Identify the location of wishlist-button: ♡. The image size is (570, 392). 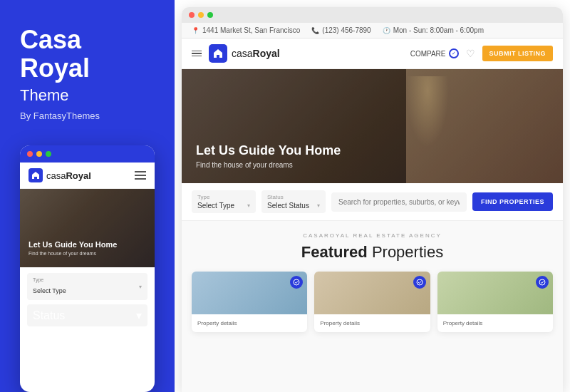
(470, 53).